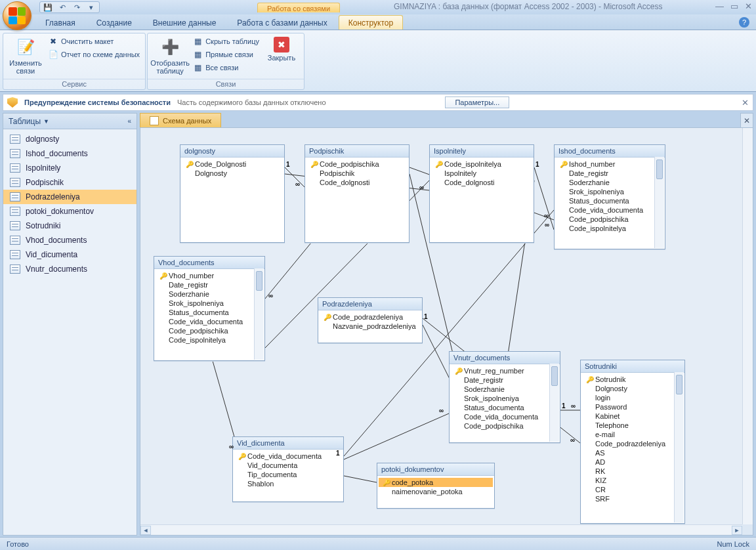 This screenshot has height=550, width=756. I want to click on security-close-button: ✕, so click(746, 102).